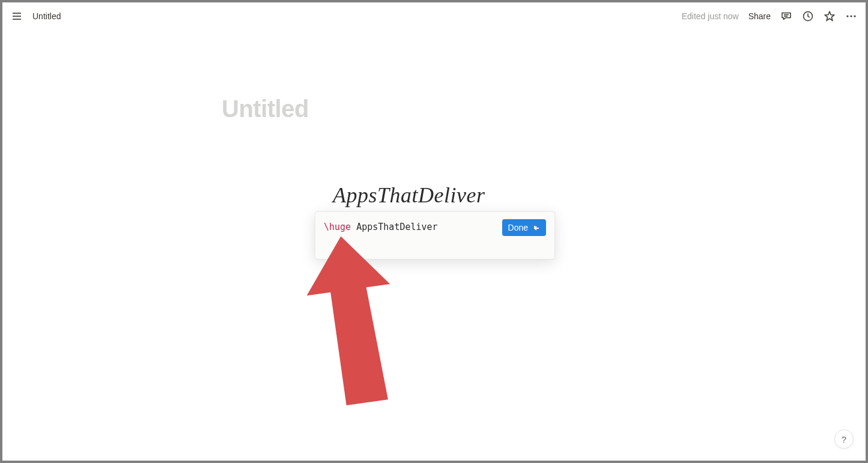 The height and width of the screenshot is (463, 868). What do you see at coordinates (710, 16) in the screenshot?
I see `edit-status: Edited just now` at bounding box center [710, 16].